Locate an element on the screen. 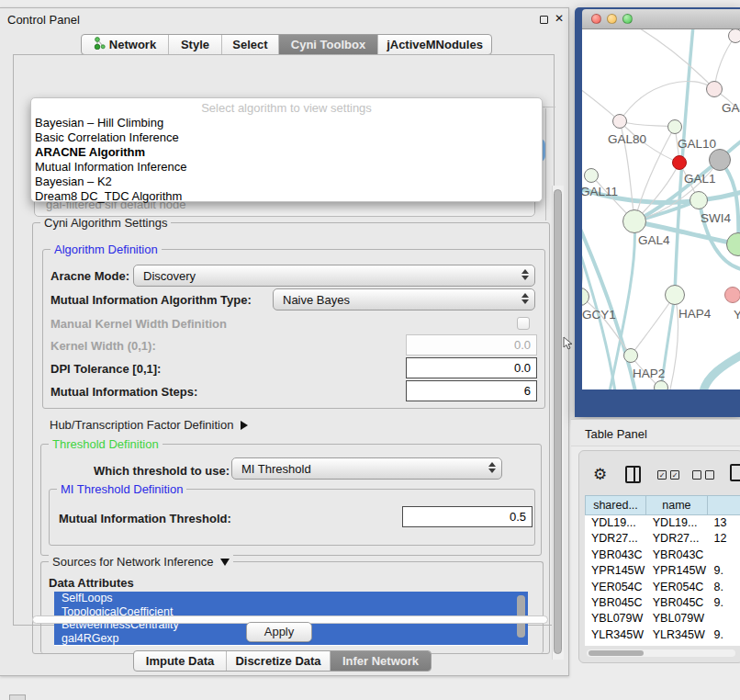 The width and height of the screenshot is (740, 700). columns-icon is located at coordinates (633, 474).